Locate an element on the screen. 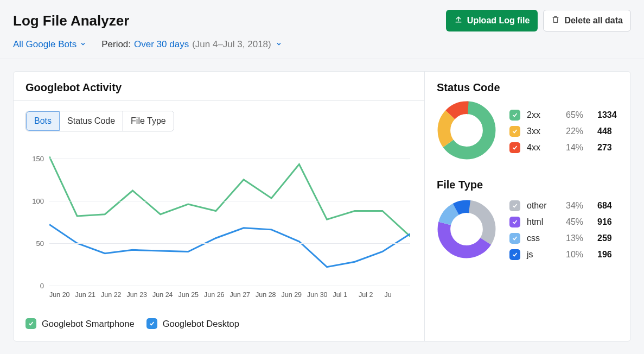 The width and height of the screenshot is (644, 354). y-tick: 50 is located at coordinates (40, 243).